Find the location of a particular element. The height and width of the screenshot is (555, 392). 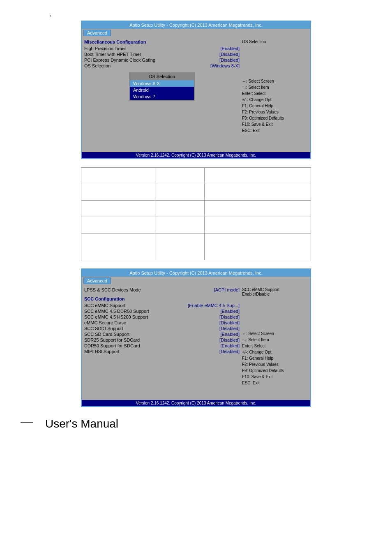

menu-item-ddr50-sd: DDR50 Support for SDCard [Enabled] is located at coordinates (162, 346).